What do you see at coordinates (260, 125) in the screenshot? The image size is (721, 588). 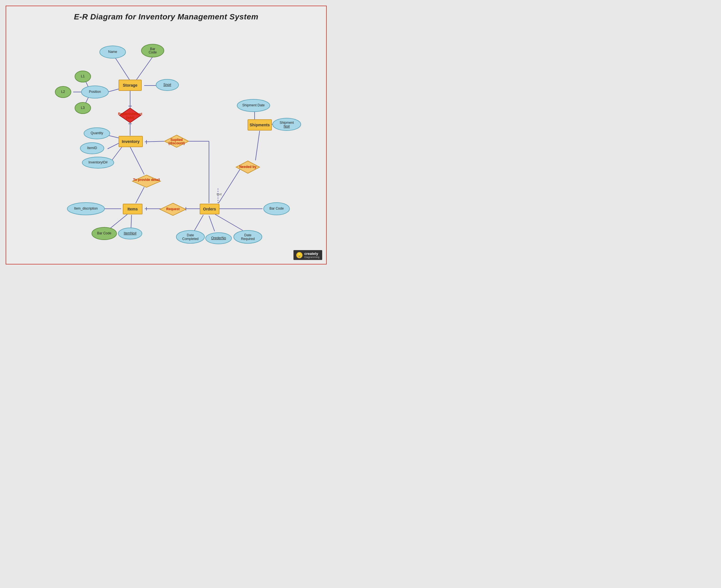 I see `shipments-label: Shipments` at bounding box center [260, 125].